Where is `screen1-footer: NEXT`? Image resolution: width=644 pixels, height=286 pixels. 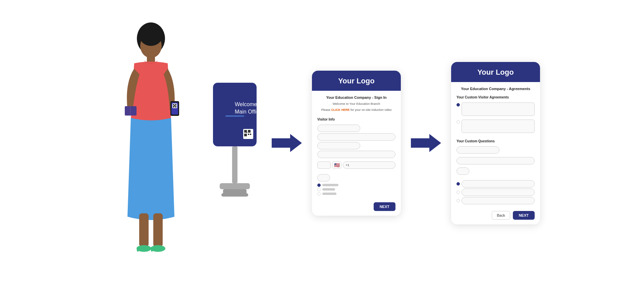 screen1-footer: NEXT is located at coordinates (356, 207).